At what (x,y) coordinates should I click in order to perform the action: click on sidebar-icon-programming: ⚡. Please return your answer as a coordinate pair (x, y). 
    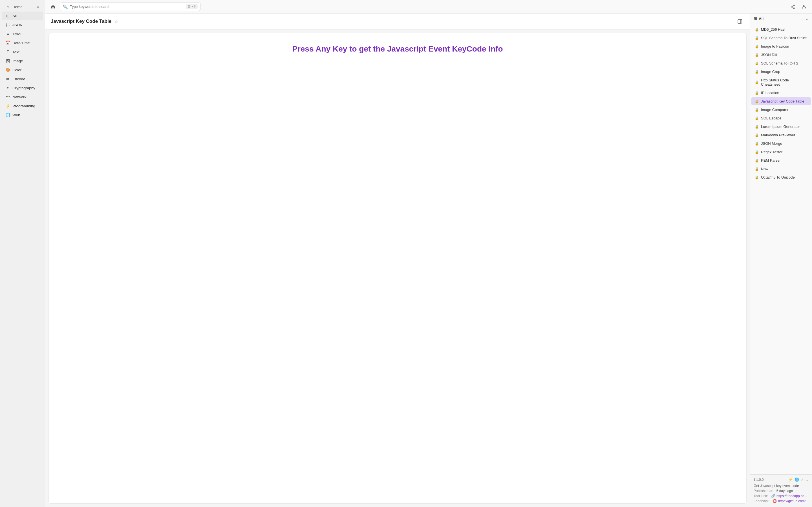
    Looking at the image, I should click on (8, 106).